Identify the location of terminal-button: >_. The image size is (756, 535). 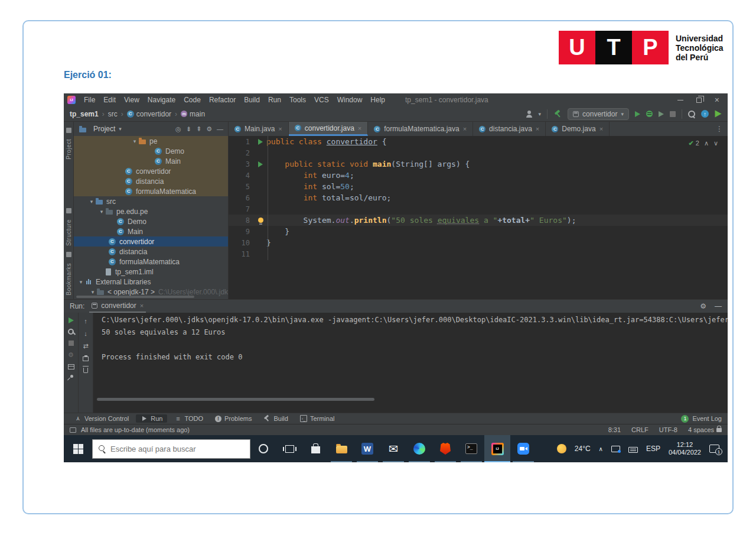
(471, 449).